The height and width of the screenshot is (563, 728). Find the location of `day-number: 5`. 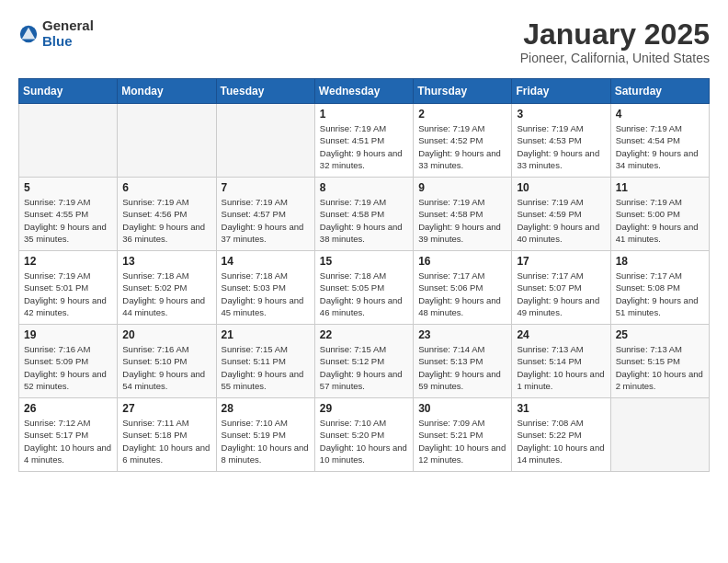

day-number: 5 is located at coordinates (68, 188).